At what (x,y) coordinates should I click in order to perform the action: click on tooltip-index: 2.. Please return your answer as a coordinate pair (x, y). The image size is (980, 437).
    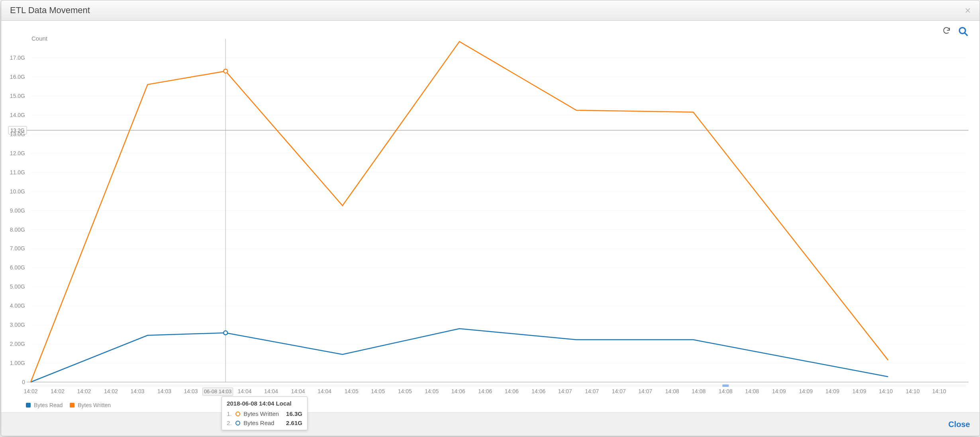
    Looking at the image, I should click on (229, 423).